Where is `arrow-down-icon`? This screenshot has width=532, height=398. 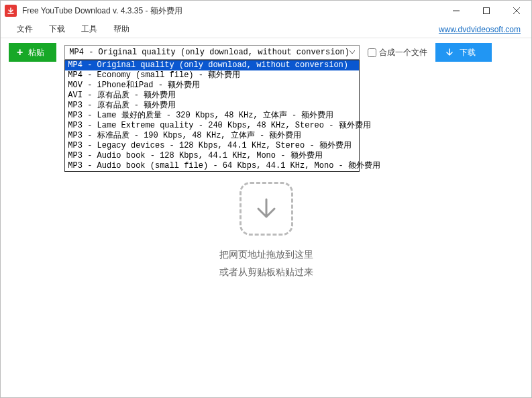 arrow-down-icon is located at coordinates (266, 209).